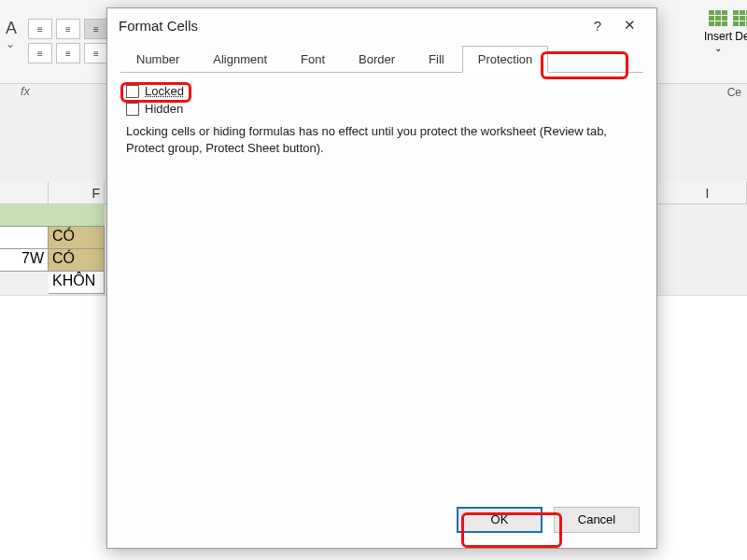  Describe the element at coordinates (24, 238) in the screenshot. I see `cell-row1-left` at that location.